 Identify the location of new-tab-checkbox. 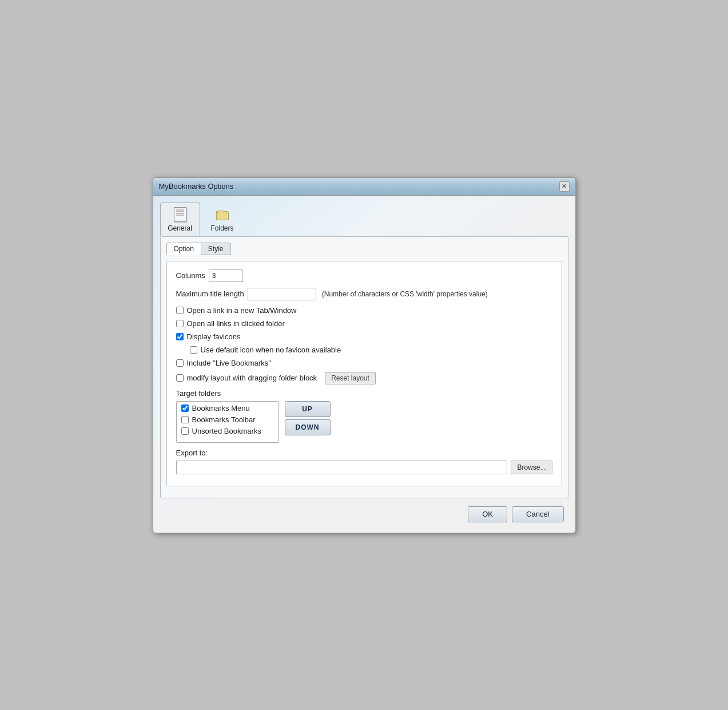
(180, 310).